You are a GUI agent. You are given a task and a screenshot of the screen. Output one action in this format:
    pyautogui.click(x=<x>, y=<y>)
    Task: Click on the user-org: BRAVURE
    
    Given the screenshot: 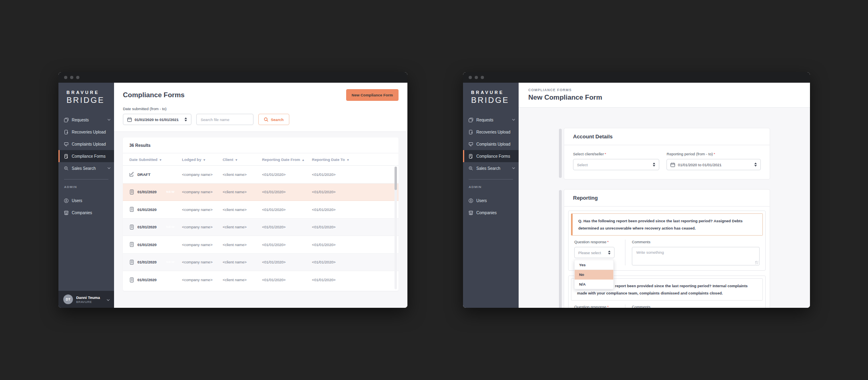 What is the action you would take?
    pyautogui.click(x=88, y=302)
    